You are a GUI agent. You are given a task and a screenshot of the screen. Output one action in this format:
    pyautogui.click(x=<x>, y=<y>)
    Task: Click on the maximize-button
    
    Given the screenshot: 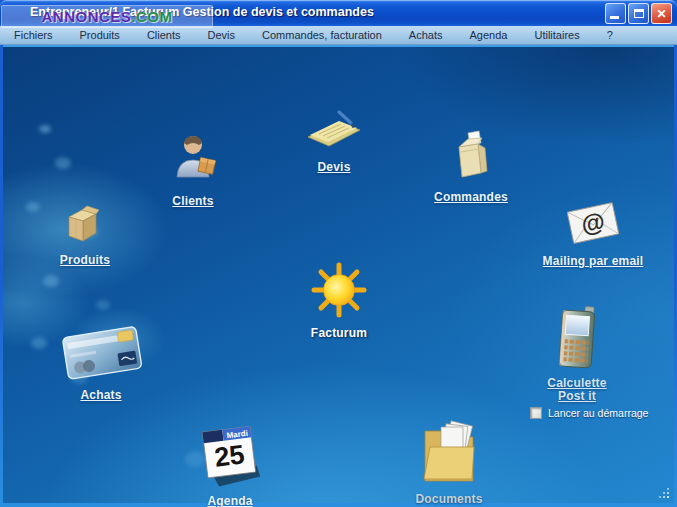 What is the action you would take?
    pyautogui.click(x=638, y=14)
    